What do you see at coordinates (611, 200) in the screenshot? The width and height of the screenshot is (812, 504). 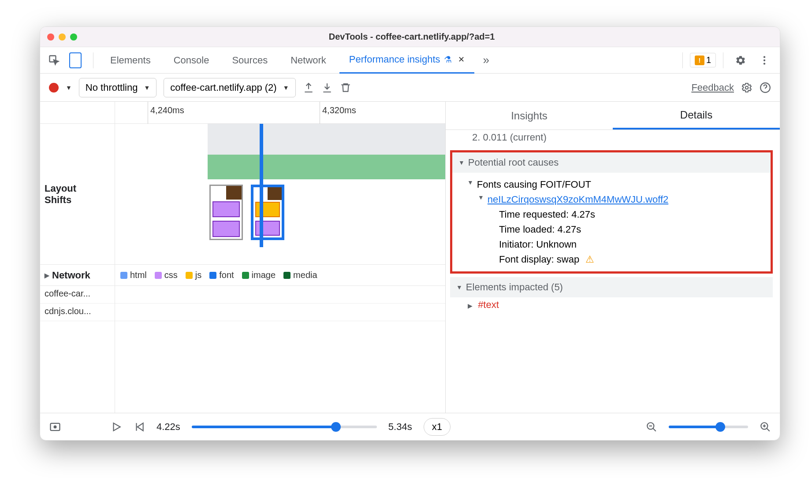 I see `font-file-row: ▼ neILzCirqoswsqX9zoKmM4MwWJU.woff2` at bounding box center [611, 200].